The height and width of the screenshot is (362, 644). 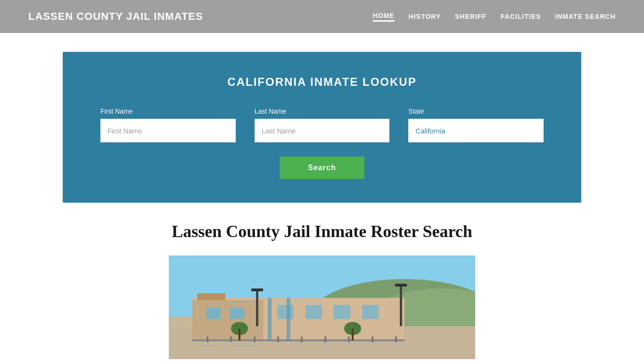 I want to click on page-title: Lassen County Jail Inmate Roster Search, so click(x=322, y=231).